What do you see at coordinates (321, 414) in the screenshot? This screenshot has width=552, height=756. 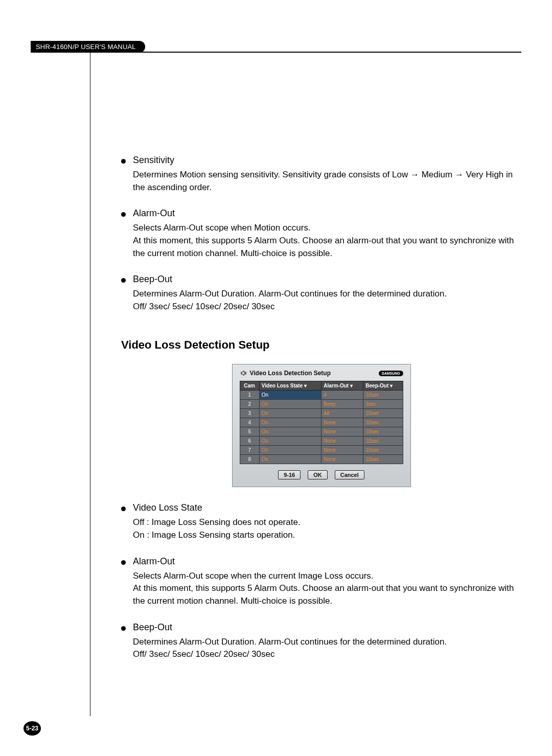 I see `table-row: 3OnAll10sec` at bounding box center [321, 414].